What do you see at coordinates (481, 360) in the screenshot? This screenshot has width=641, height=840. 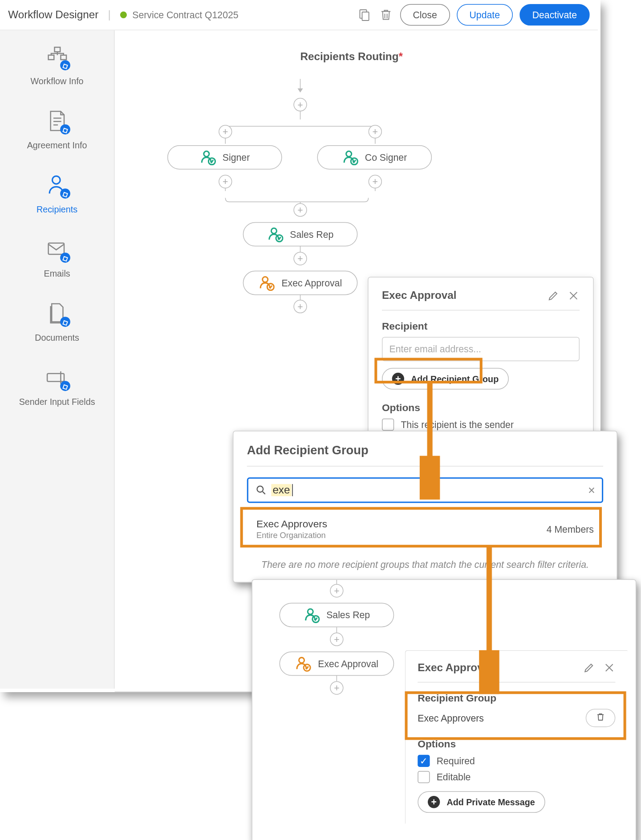 I see `exec-approval-panel: Exec Approval Recipient + Add Recipient …` at bounding box center [481, 360].